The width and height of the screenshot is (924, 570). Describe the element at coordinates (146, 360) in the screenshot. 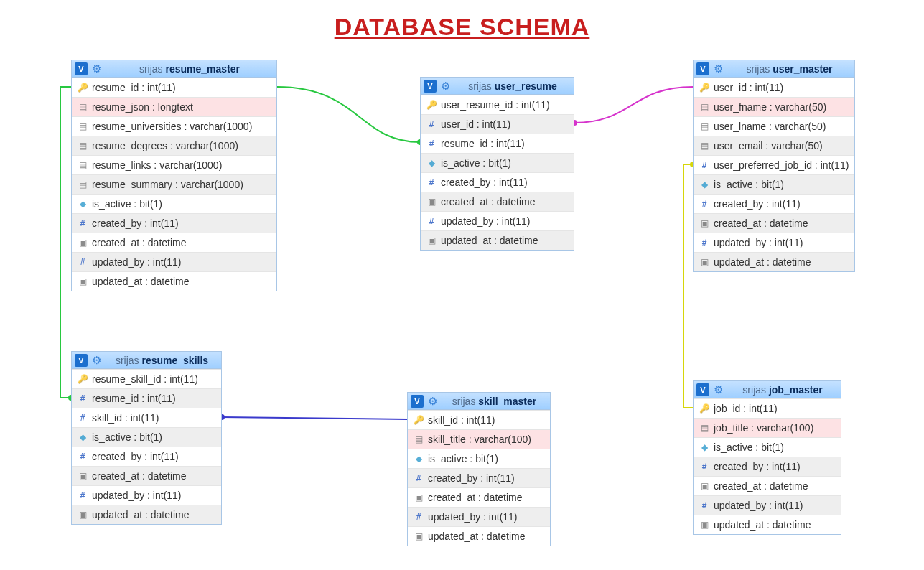

I see `table-header: V⚙srijas resume_skills` at that location.